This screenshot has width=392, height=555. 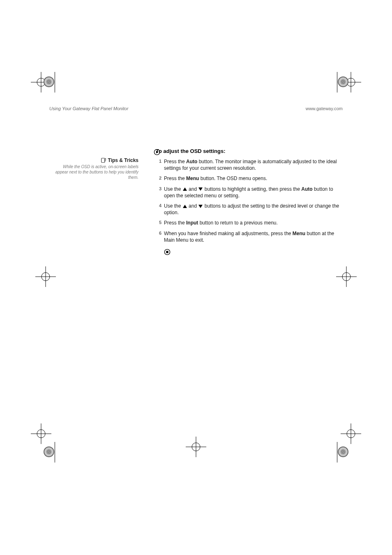 I want to click on step-item: 2Press the Menu button. The OSD menu ope…, so click(x=249, y=178).